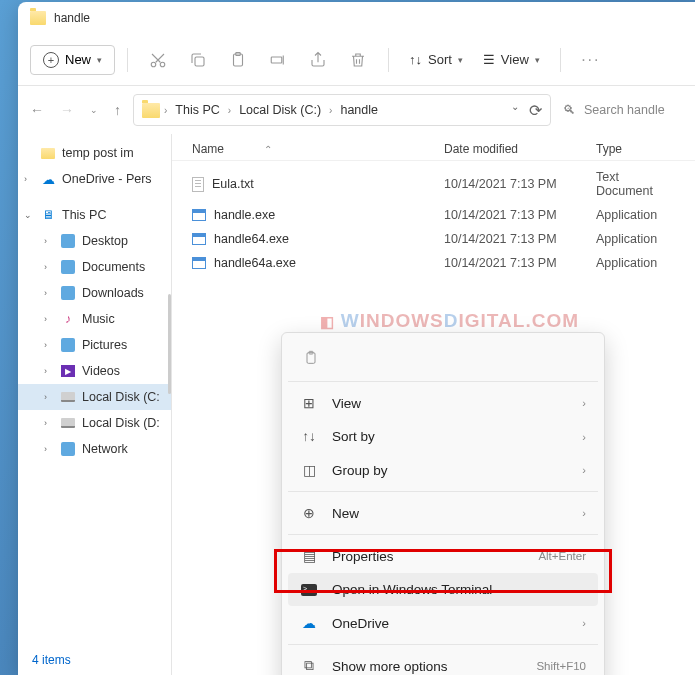 Image resolution: width=695 pixels, height=675 pixels. What do you see at coordinates (94, 293) in the screenshot?
I see `sidebar-item: ›Downloads` at bounding box center [94, 293].